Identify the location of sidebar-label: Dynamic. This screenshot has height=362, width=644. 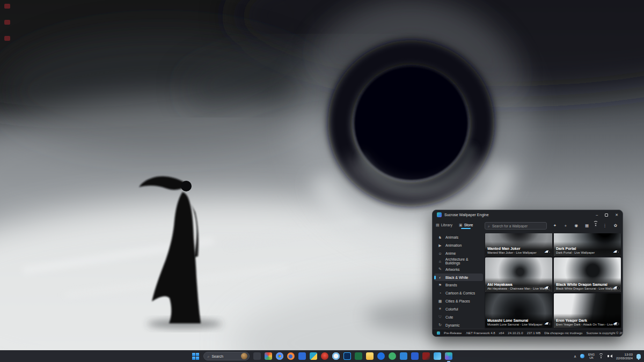
(452, 325).